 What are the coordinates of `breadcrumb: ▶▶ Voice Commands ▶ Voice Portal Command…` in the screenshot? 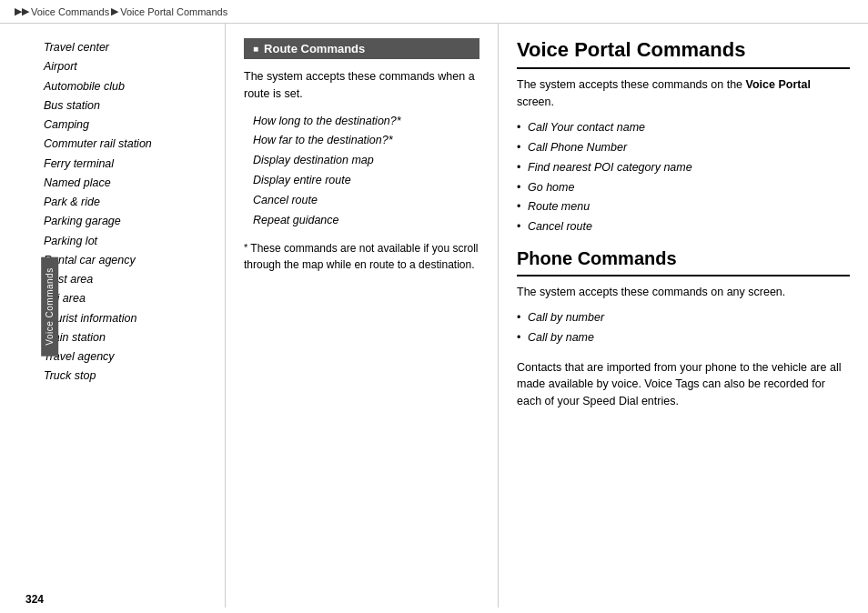 It's located at (434, 12).